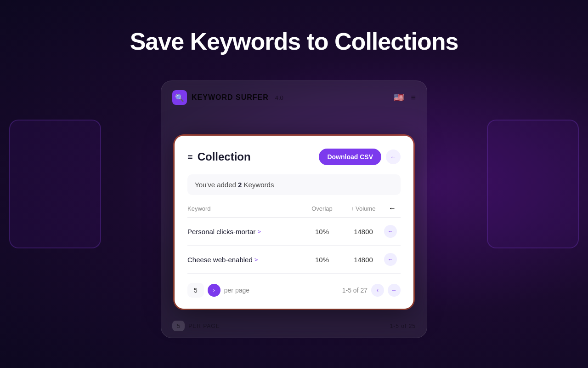 The image size is (588, 368). Describe the element at coordinates (294, 326) in the screenshot. I see `bg-pagination-bar: 5 PER PAGE 1-5 of 25` at that location.